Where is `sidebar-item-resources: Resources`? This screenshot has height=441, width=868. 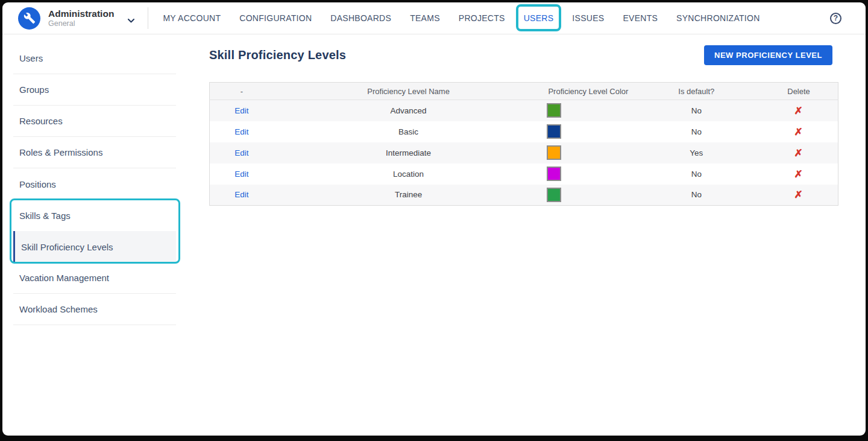
sidebar-item-resources: Resources is located at coordinates (95, 121).